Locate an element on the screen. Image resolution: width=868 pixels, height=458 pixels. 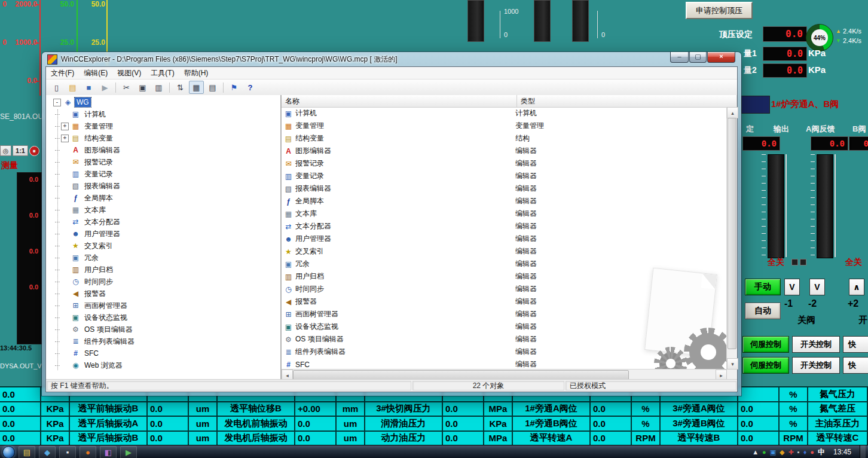
v-button-2: V is located at coordinates (817, 287).